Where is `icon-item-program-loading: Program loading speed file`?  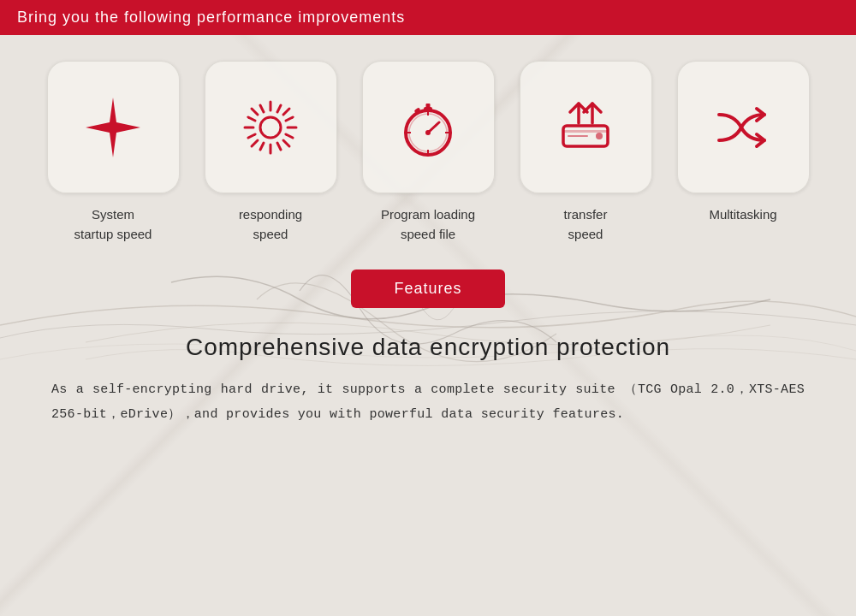
icon-item-program-loading: Program loading speed file is located at coordinates (428, 152).